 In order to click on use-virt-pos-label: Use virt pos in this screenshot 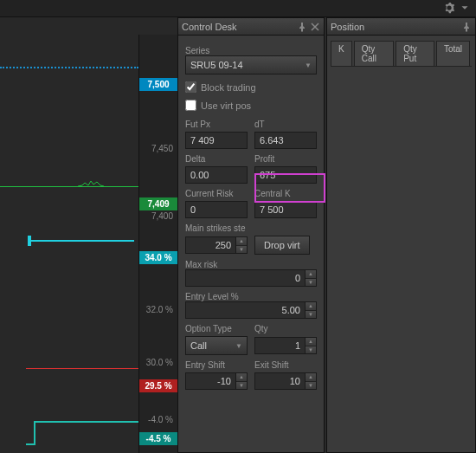, I will do `click(226, 106)`.